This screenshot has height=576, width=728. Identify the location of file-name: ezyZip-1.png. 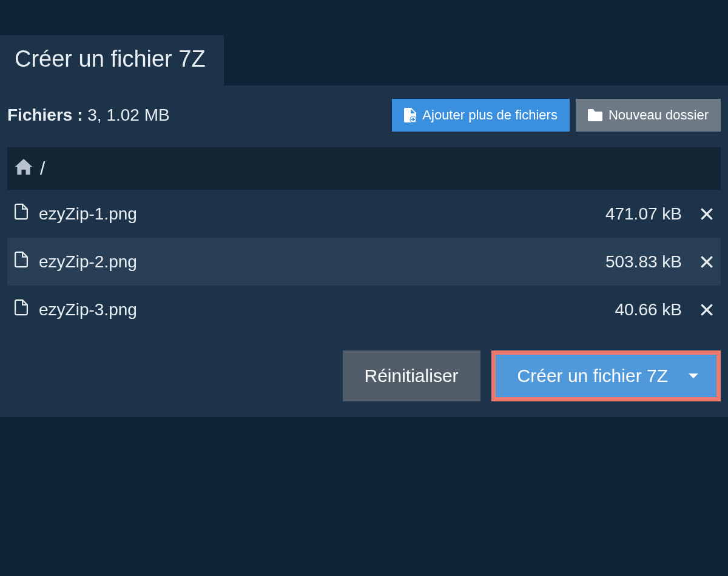
(317, 214).